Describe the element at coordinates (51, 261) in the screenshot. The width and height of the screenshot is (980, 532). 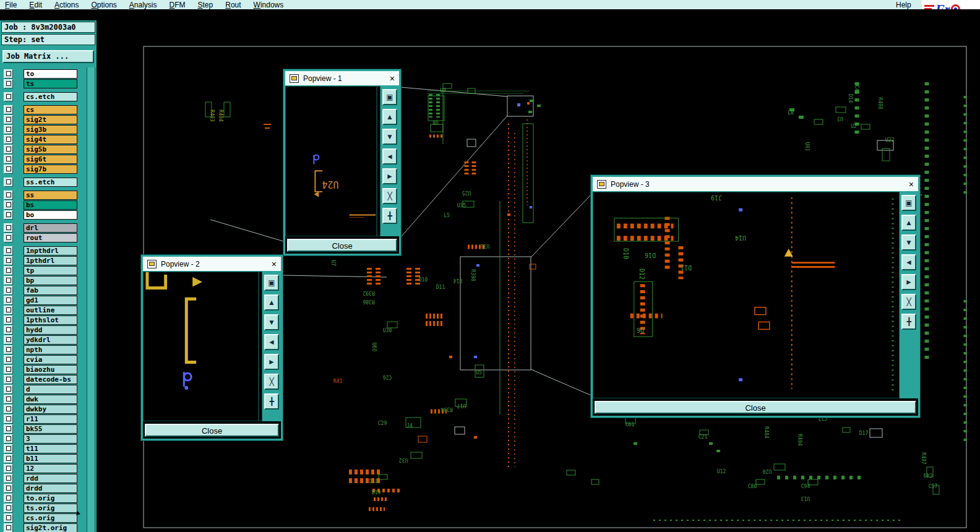
I see `layer-label: 1pthdrl` at that location.